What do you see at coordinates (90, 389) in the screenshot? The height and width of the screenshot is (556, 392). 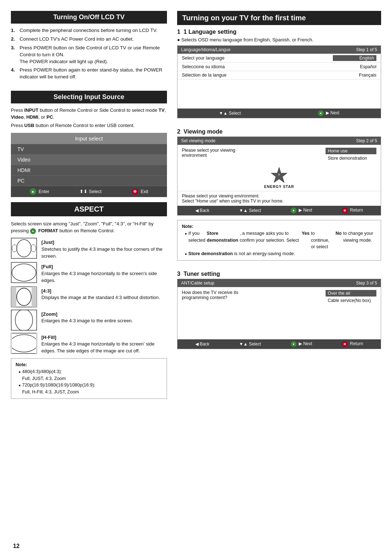 I see `note-item-2: 720p(16:9)/1080i(16:9)/1080p(16:9):Full,…` at bounding box center [90, 389].